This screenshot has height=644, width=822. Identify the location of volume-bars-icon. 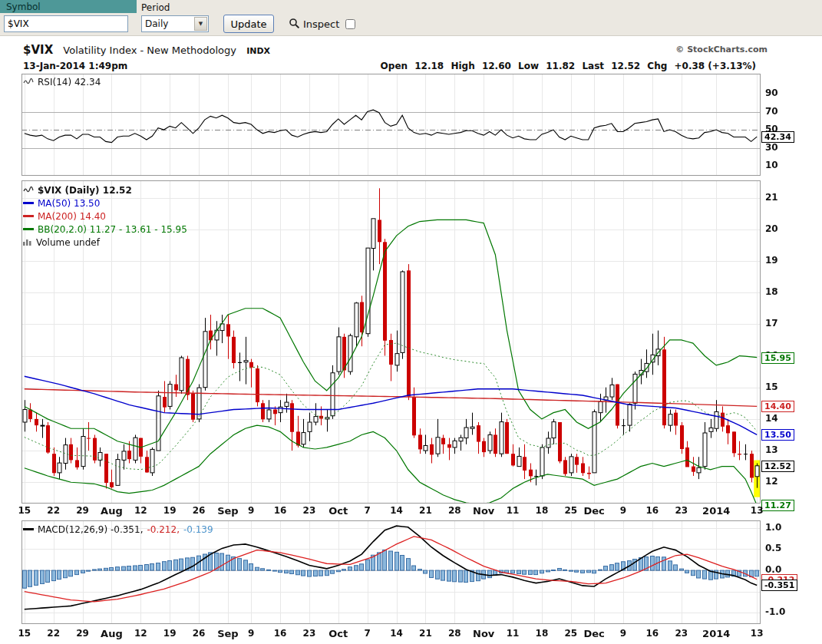
(28, 243).